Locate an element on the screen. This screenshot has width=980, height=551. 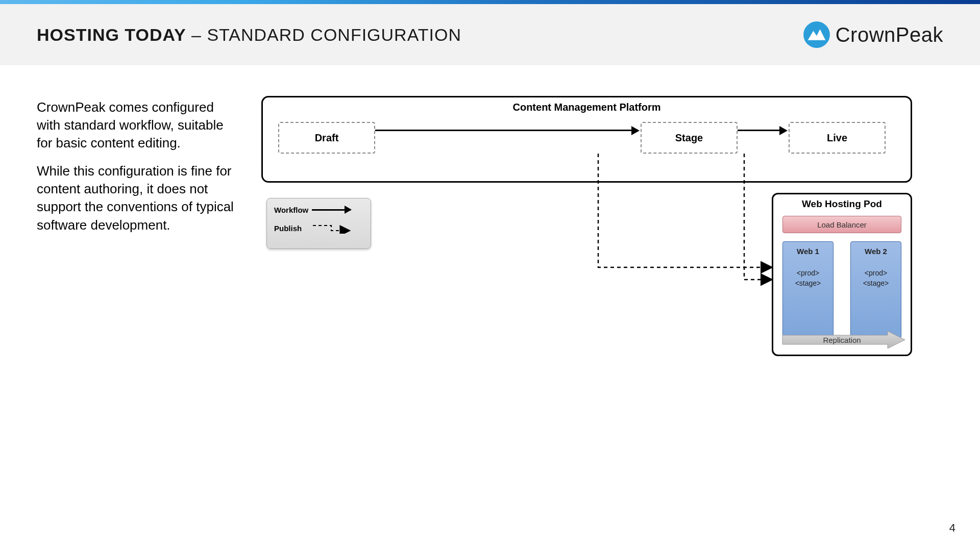
replication-label: Replication is located at coordinates (842, 340).